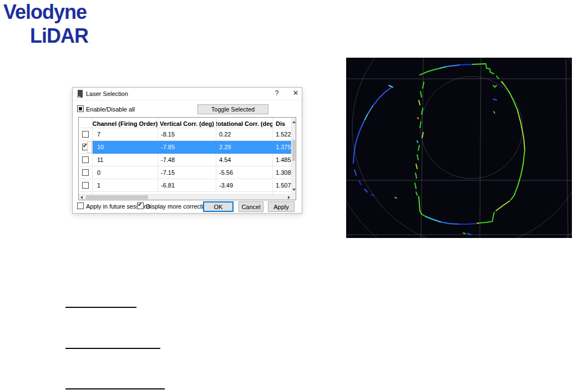 This screenshot has width=588, height=390. I want to click on apply-future-checkbox, so click(80, 206).